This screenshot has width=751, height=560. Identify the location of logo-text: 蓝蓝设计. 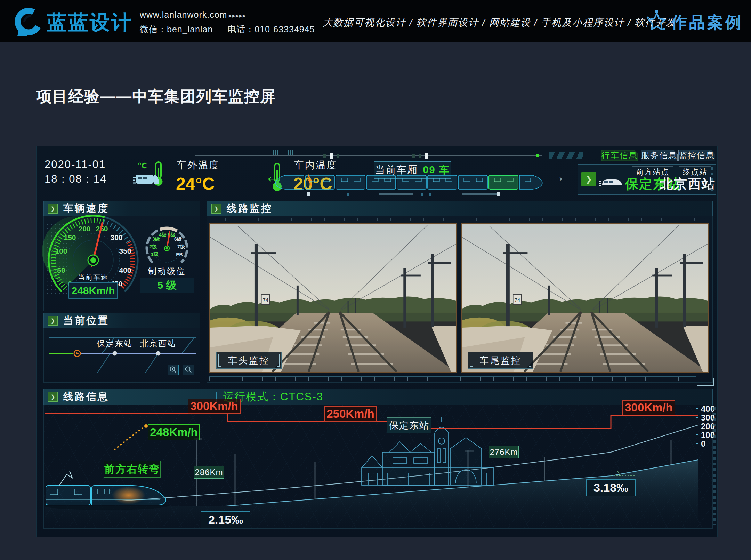
(90, 23).